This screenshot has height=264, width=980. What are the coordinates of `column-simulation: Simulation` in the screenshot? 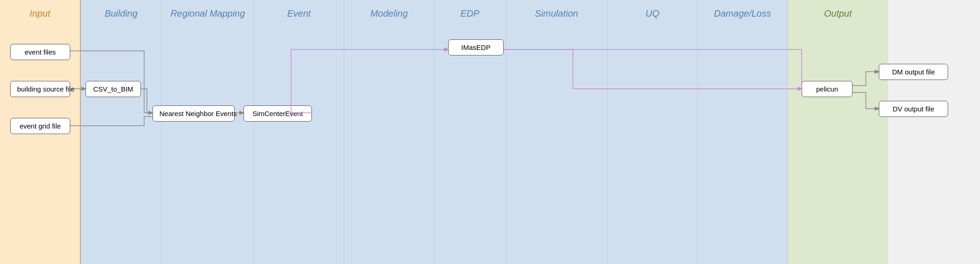 It's located at (557, 132).